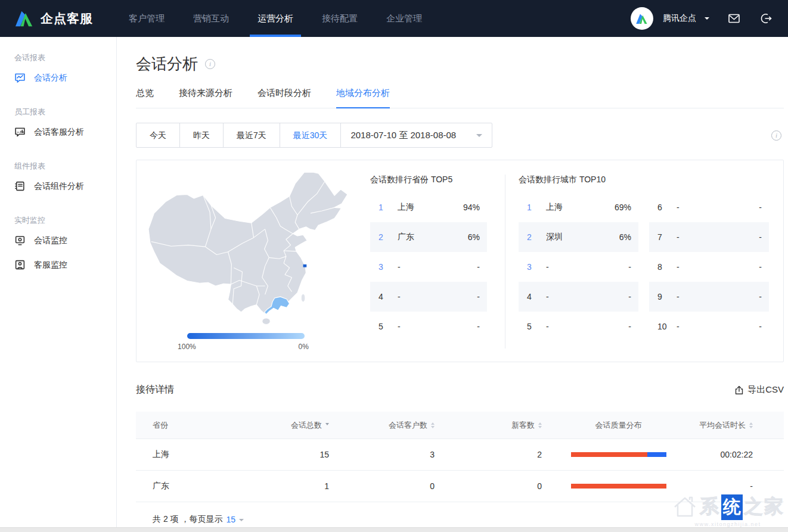  Describe the element at coordinates (460, 98) in the screenshot. I see `analysis-tabs: 总览 接待来源分析 会话时段分析 地域分布分析` at that location.